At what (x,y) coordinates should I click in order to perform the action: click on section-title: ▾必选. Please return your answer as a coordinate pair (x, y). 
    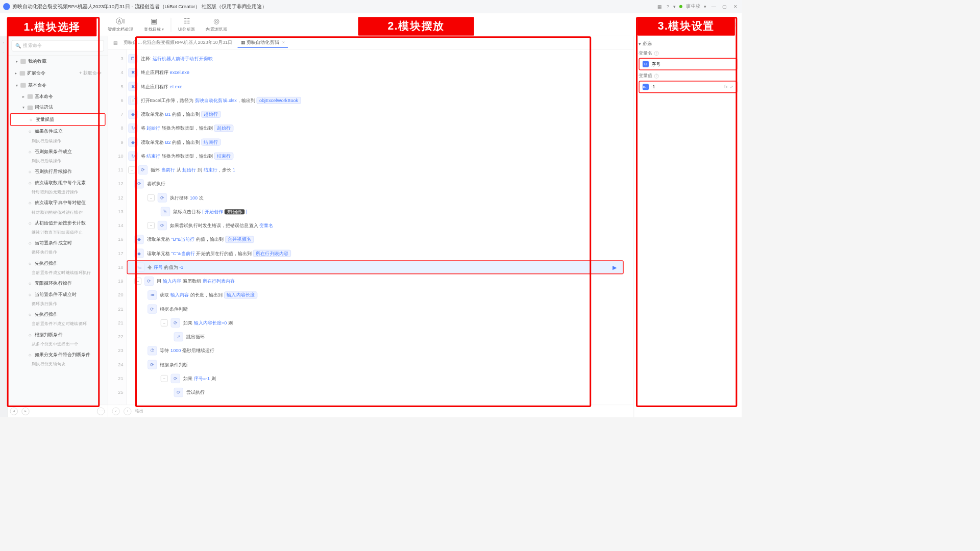
    Looking at the image, I should click on (688, 44).